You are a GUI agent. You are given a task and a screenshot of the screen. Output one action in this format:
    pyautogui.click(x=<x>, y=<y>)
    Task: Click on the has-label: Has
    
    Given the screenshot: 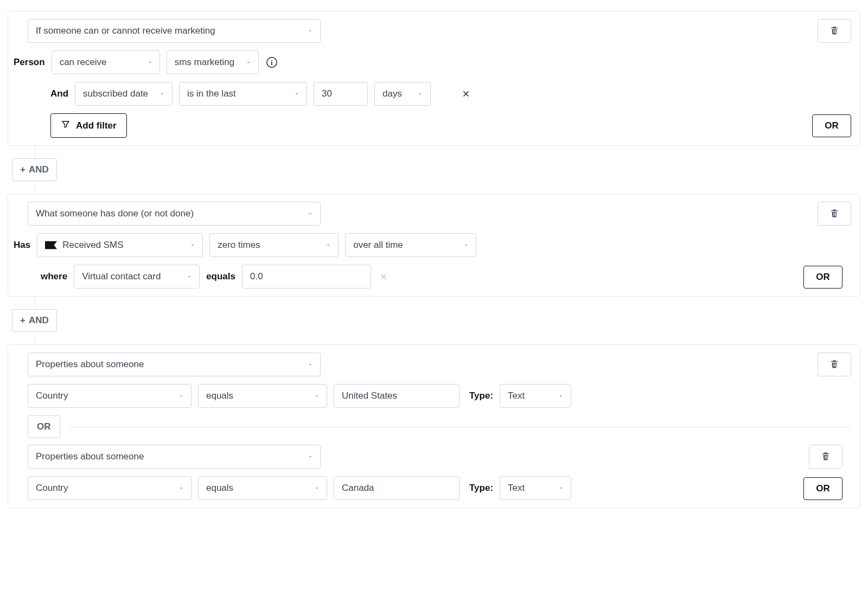 What is the action you would take?
    pyautogui.click(x=22, y=245)
    